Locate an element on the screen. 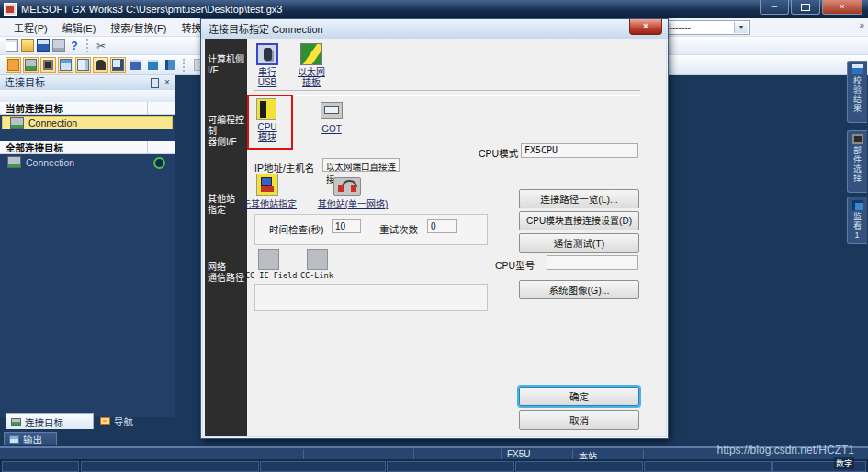 This screenshot has height=472, width=868. active-connection-radio is located at coordinates (160, 163).